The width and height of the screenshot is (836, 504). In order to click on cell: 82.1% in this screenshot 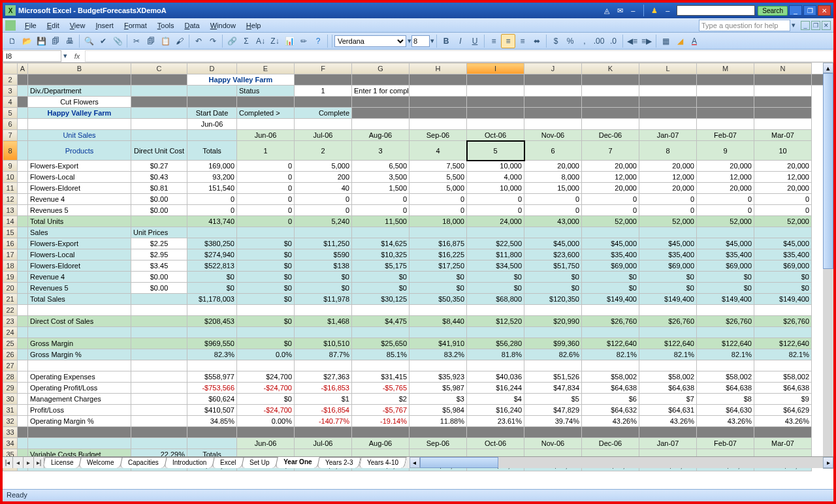, I will do `click(783, 355)`.